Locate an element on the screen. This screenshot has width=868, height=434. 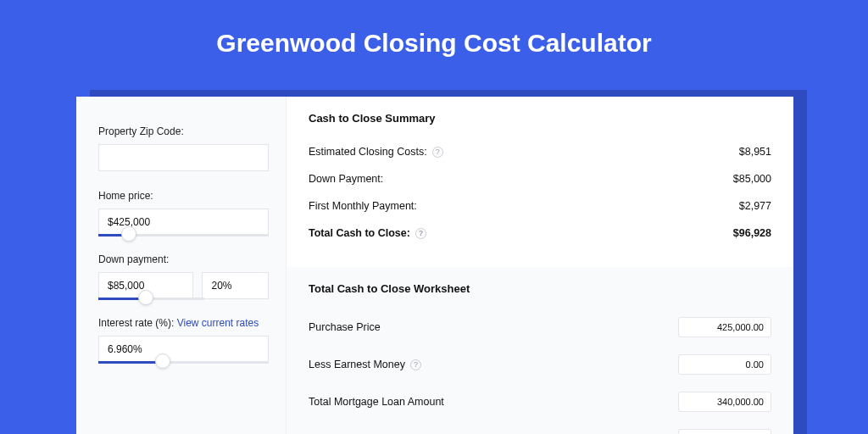
down-payment-slider is located at coordinates (151, 300).